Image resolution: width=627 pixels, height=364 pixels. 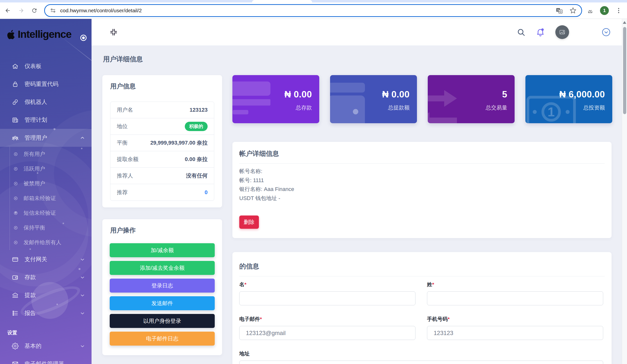 I want to click on subitem-label: 活跃用户, so click(x=34, y=169).